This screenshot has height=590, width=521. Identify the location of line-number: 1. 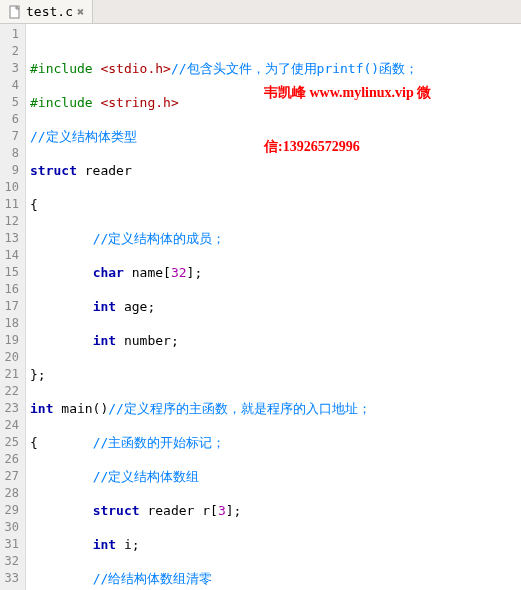
(12, 34).